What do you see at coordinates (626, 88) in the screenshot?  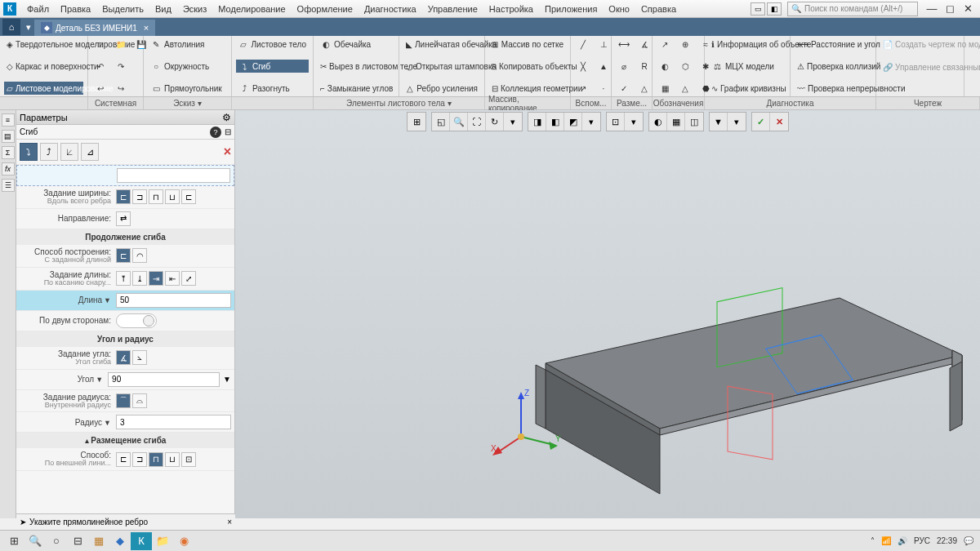 I see `dim5: ✓` at bounding box center [626, 88].